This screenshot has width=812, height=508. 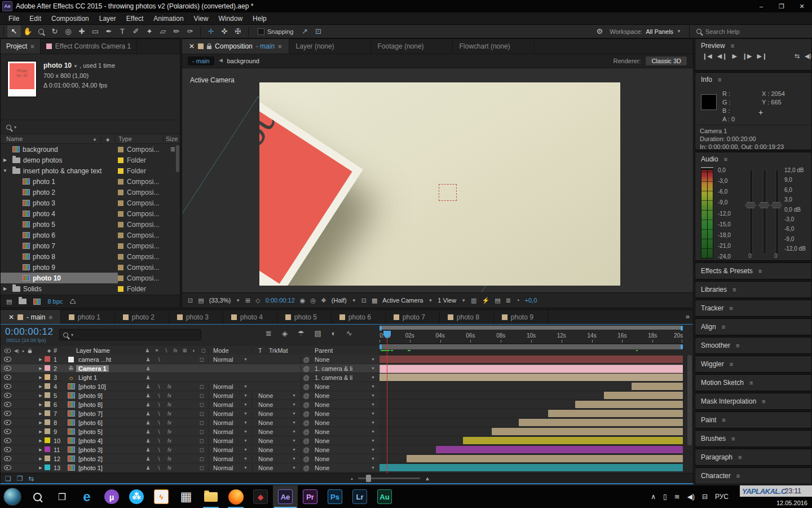 I want to click on view-axis-mode-icon: ✠, so click(x=238, y=32).